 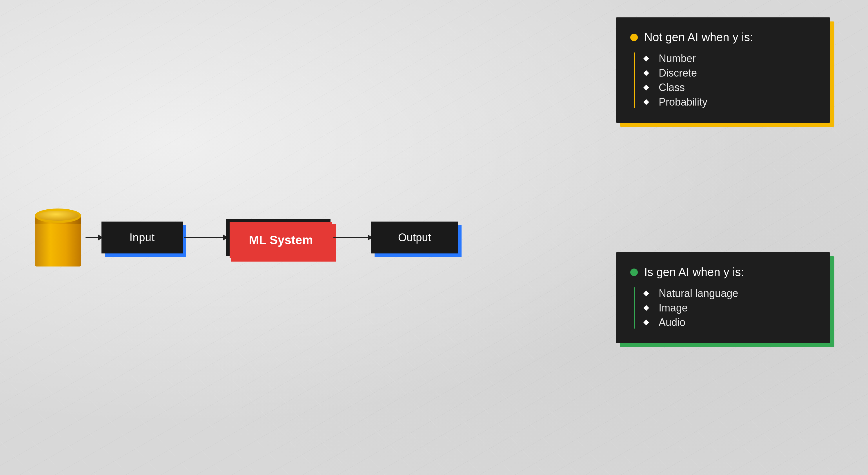 I want to click on item-text: Discrete, so click(x=678, y=73).